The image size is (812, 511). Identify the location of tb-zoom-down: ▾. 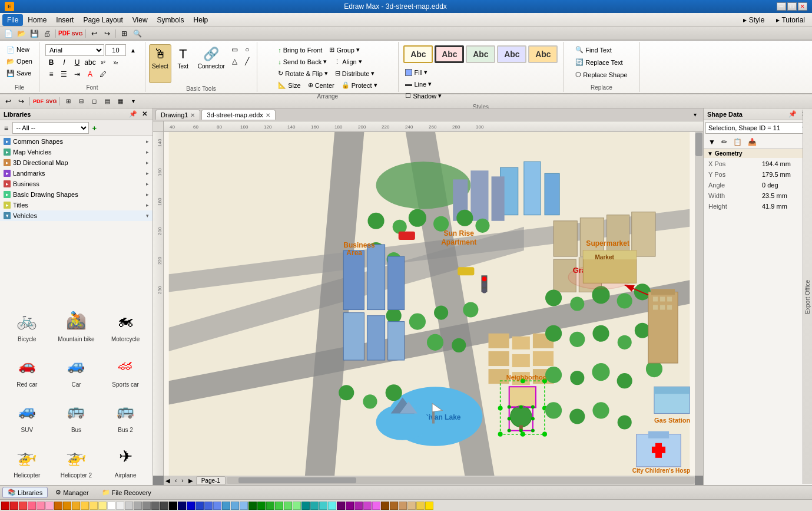
(133, 101).